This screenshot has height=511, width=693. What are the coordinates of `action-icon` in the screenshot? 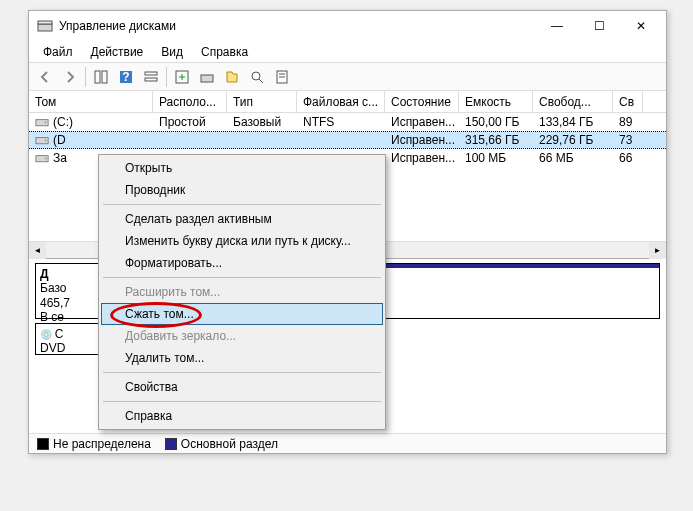 It's located at (232, 77).